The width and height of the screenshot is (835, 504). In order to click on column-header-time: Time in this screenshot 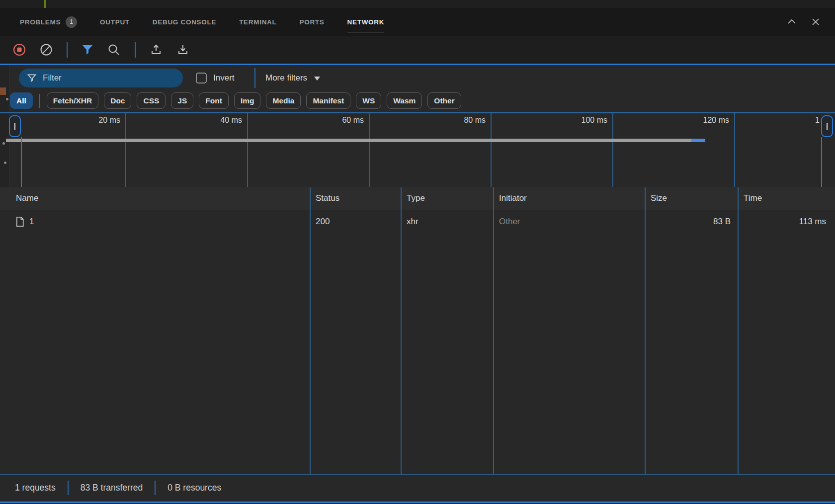, I will do `click(752, 199)`.